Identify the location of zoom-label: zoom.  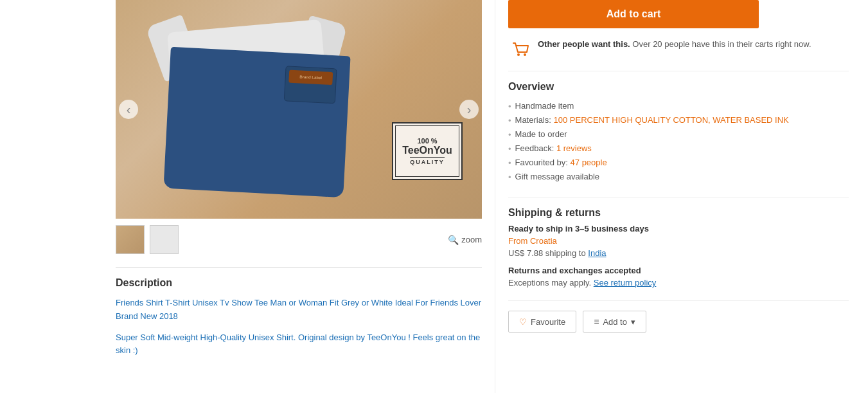
(472, 239).